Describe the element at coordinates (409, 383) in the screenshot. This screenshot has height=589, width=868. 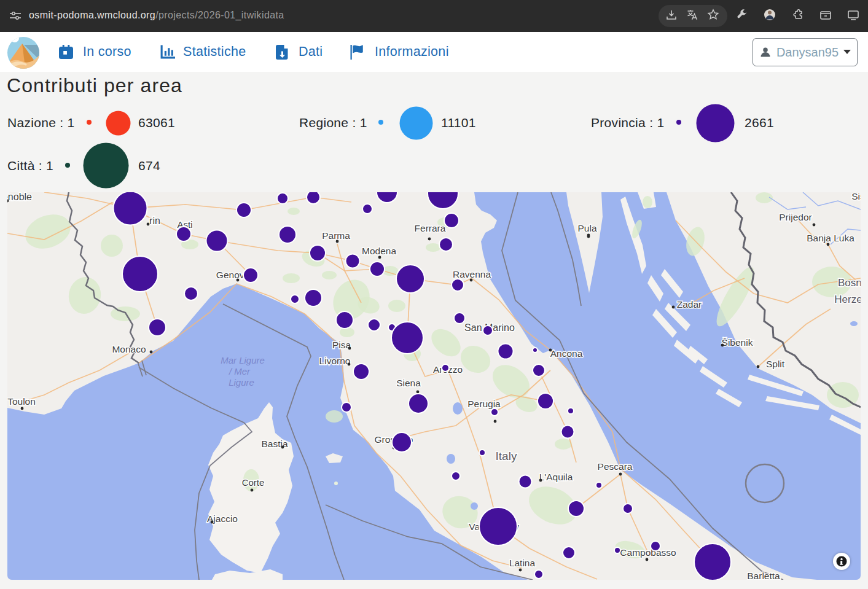
I see `svg-text: Siena` at that location.